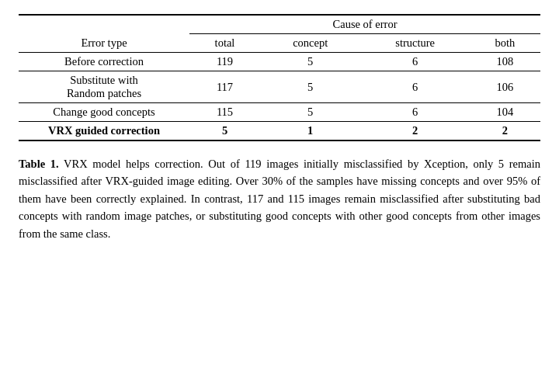  Describe the element at coordinates (311, 132) in the screenshot. I see `row-concept-vrx: 1` at that location.